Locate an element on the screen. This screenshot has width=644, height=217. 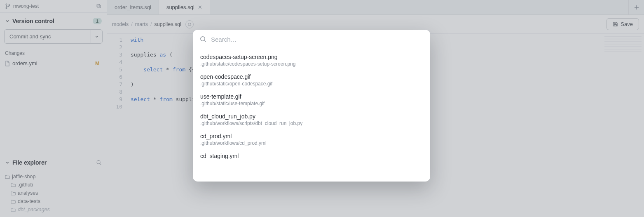
branch-name: mwong-test is located at coordinates (26, 6).